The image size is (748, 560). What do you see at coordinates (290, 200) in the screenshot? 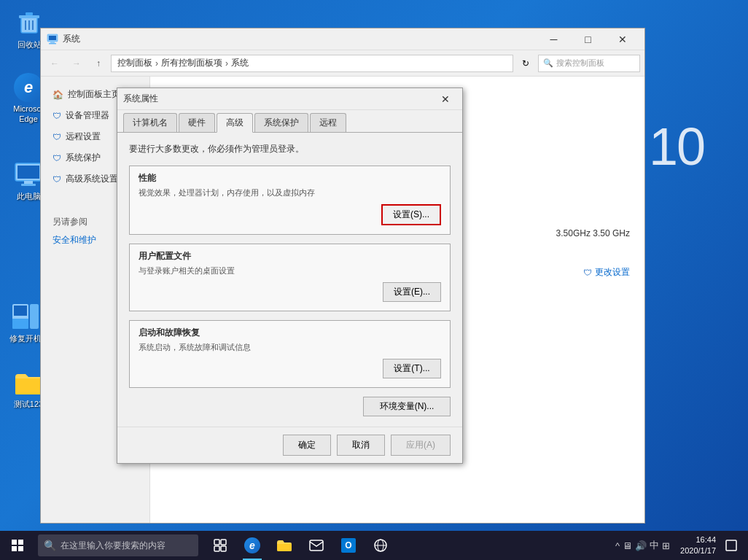
I see `performance-section: 性能 视觉效果，处理器计划，内存使用，以及虚拟内存 设置(S)...` at bounding box center [290, 200].